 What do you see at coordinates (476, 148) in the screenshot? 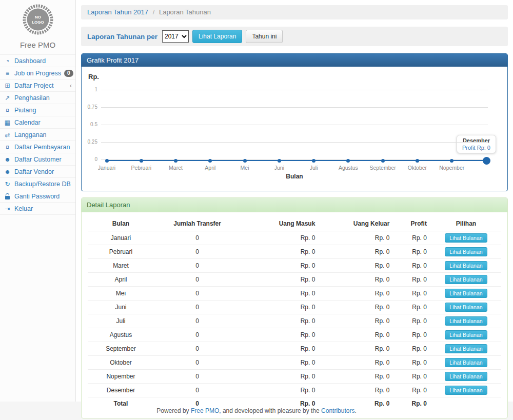
I see `tooltip-value: Profit Rp: 0` at bounding box center [476, 148].